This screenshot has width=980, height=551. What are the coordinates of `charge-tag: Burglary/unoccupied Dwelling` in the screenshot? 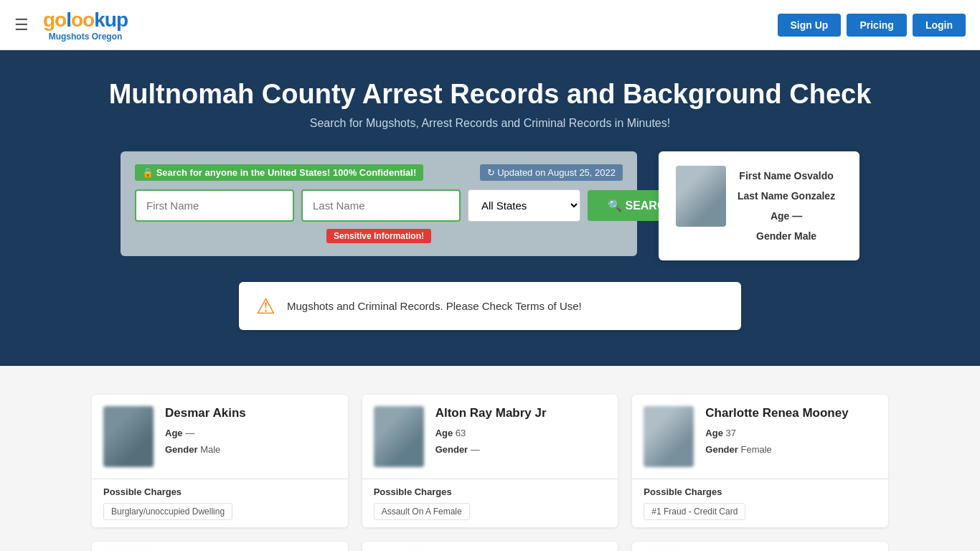 It's located at (168, 512).